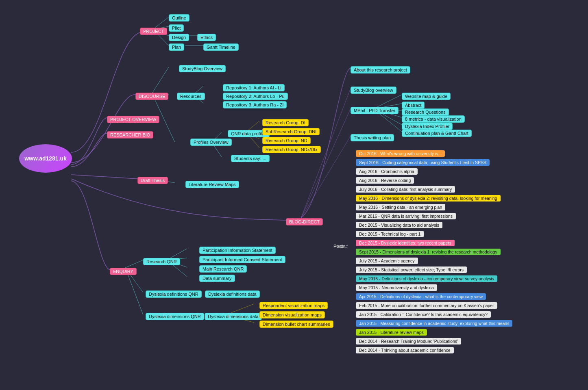 This screenshot has height=390, width=588. Describe the element at coordinates (413, 105) in the screenshot. I see `node-abstract: Abstract` at that location.